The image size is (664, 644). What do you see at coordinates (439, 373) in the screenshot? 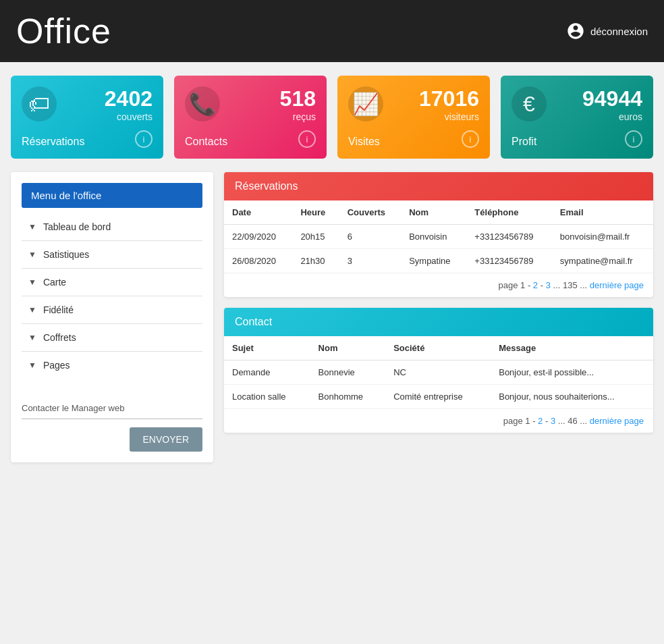
I see `contact-table: Sujet Nom Société Message Demande Bonnev…` at bounding box center [439, 373].